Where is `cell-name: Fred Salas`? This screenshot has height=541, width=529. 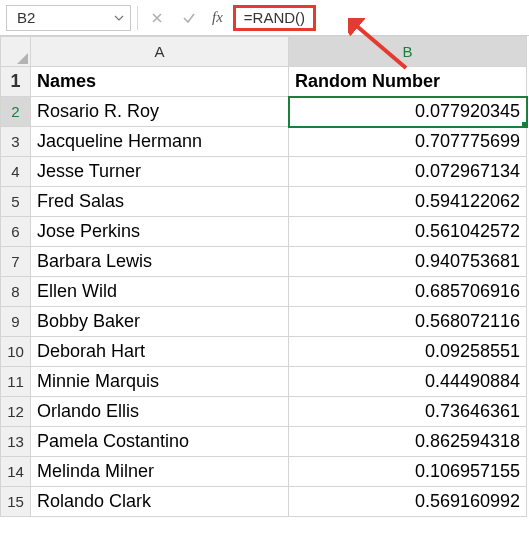
cell-name: Fred Salas is located at coordinates (160, 202).